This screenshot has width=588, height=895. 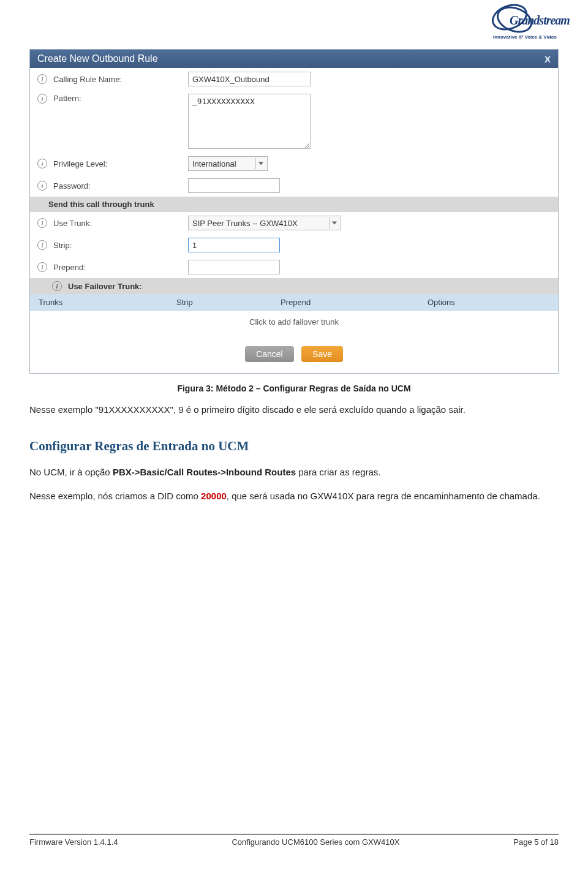 What do you see at coordinates (536, 842) in the screenshot?
I see `footer-right: Page 5 of 18` at bounding box center [536, 842].